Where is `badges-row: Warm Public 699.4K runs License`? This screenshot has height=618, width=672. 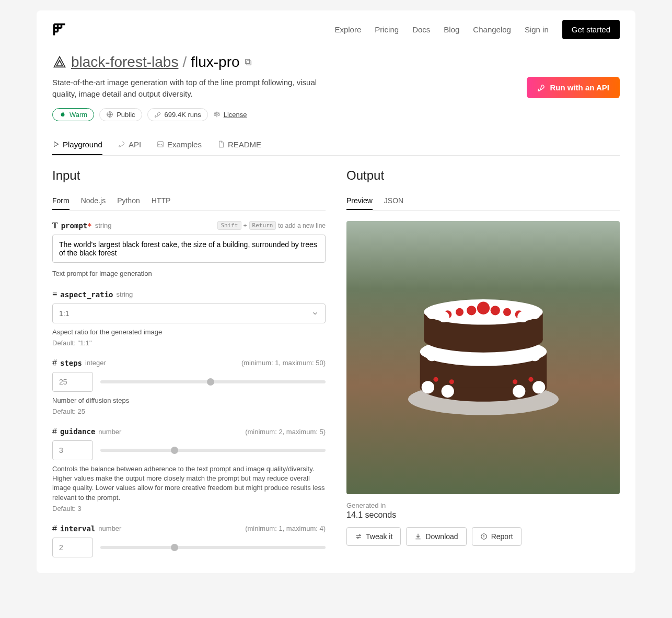
badges-row: Warm Public 699.4K runs License is located at coordinates (336, 115).